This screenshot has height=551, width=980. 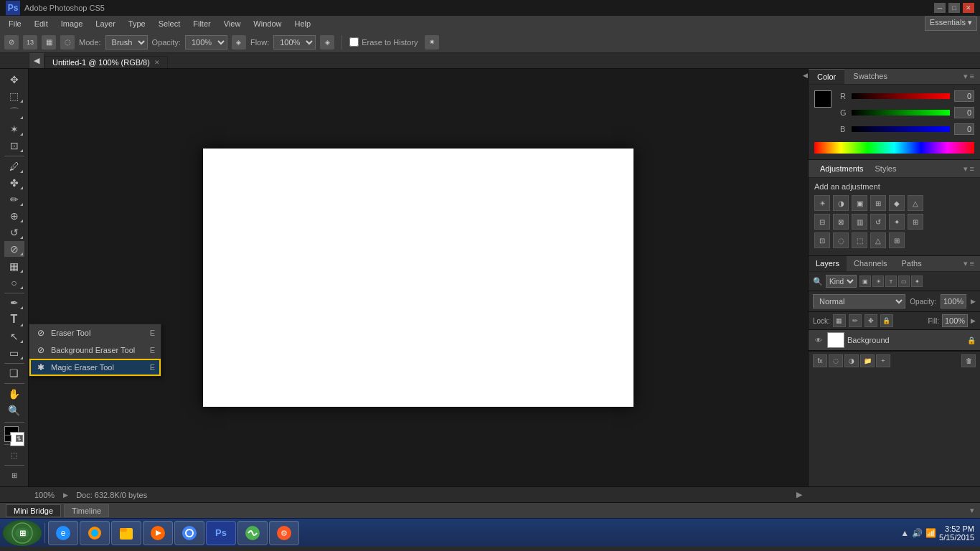 I want to click on taskbar-app7, so click(x=253, y=533).